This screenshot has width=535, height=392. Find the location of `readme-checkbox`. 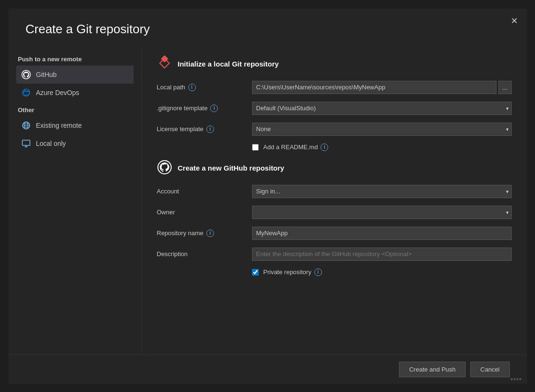

readme-checkbox is located at coordinates (255, 147).